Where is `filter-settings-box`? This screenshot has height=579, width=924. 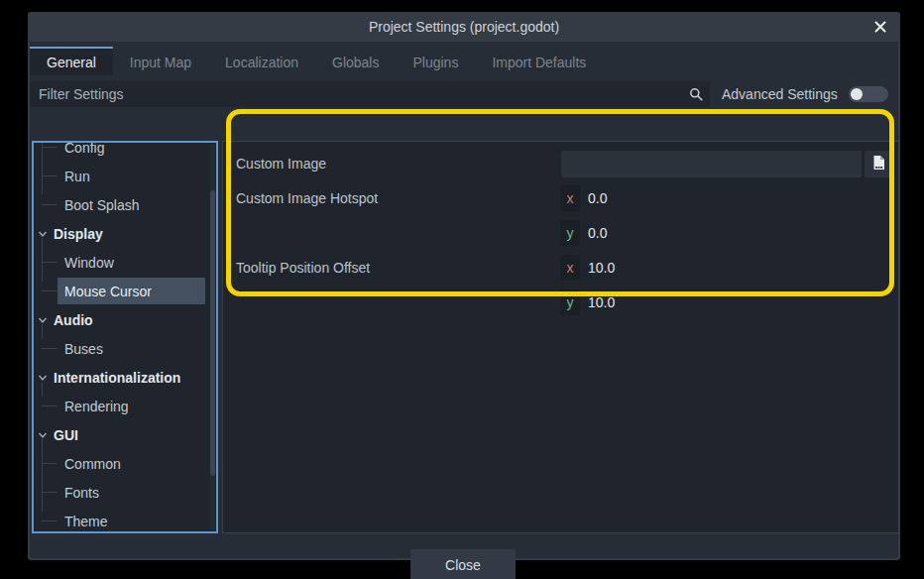 filter-settings-box is located at coordinates (370, 94).